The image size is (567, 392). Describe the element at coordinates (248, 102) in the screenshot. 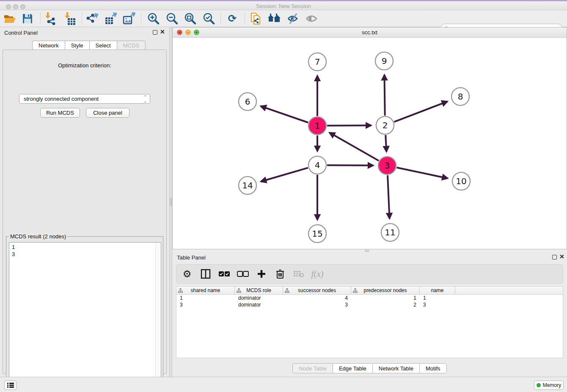

I see `graph-node-6: 6` at that location.